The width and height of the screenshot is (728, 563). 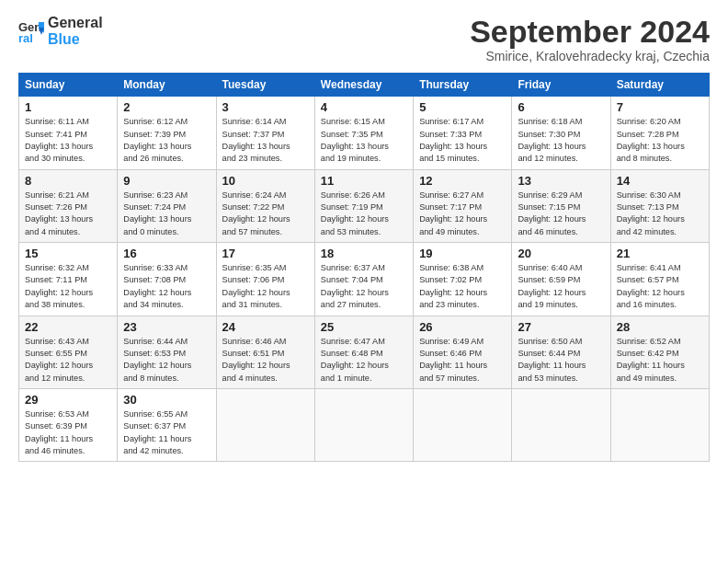 I want to click on day-number: 4, so click(x=364, y=107).